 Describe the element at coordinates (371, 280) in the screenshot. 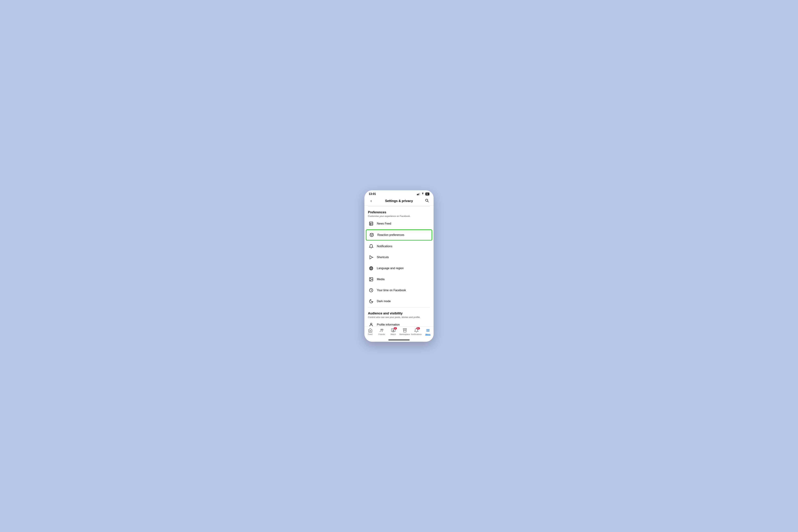

I see `media-icon` at that location.